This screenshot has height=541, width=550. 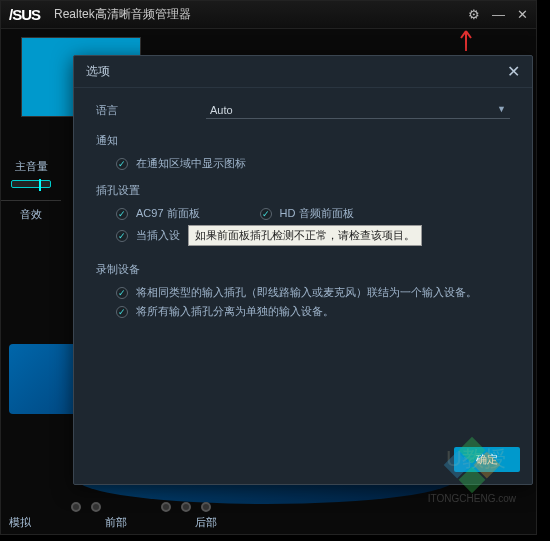 What do you see at coordinates (498, 14) in the screenshot?
I see `minimize-icon: —` at bounding box center [498, 14].